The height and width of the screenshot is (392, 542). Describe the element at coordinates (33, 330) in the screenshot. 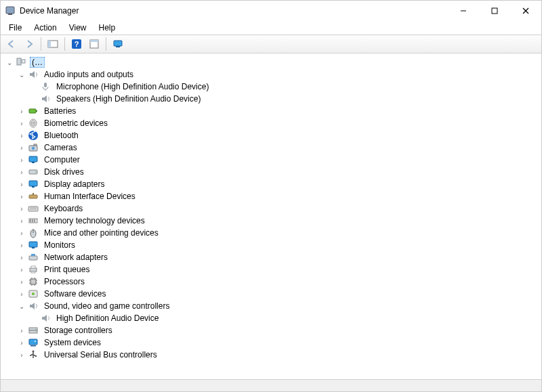

I see `storage-icon` at that location.